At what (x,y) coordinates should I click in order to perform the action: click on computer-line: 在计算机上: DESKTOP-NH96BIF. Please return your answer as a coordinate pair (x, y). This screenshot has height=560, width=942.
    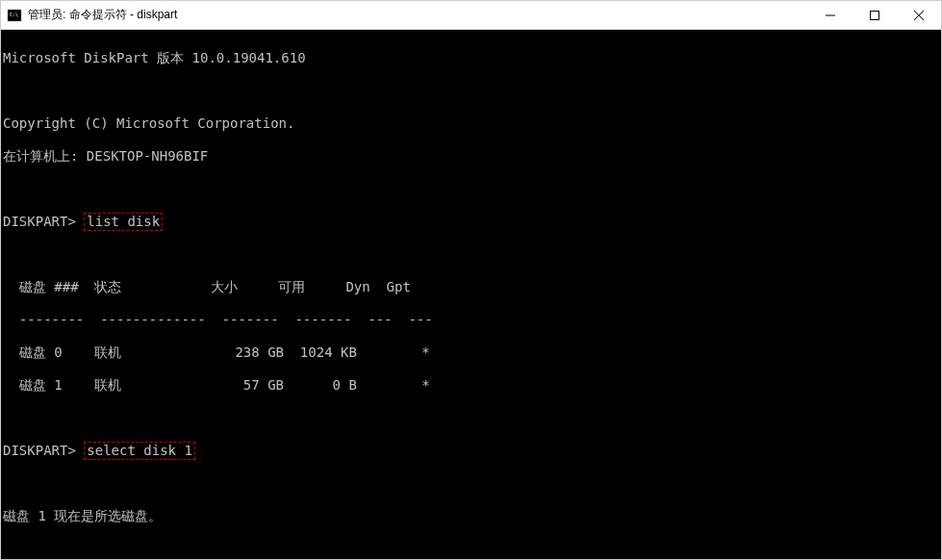
    Looking at the image, I should click on (471, 156).